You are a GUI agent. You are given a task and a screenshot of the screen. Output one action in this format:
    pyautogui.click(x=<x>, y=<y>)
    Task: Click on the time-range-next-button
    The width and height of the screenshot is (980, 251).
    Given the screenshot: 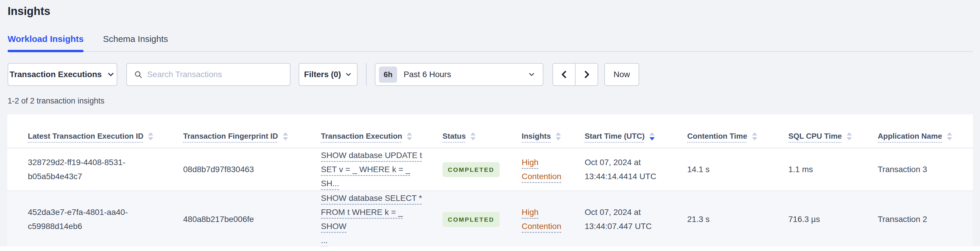 What is the action you would take?
    pyautogui.click(x=587, y=75)
    